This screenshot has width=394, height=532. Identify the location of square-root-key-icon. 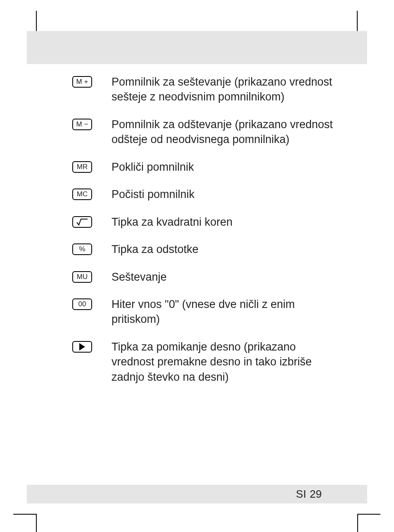
(82, 222).